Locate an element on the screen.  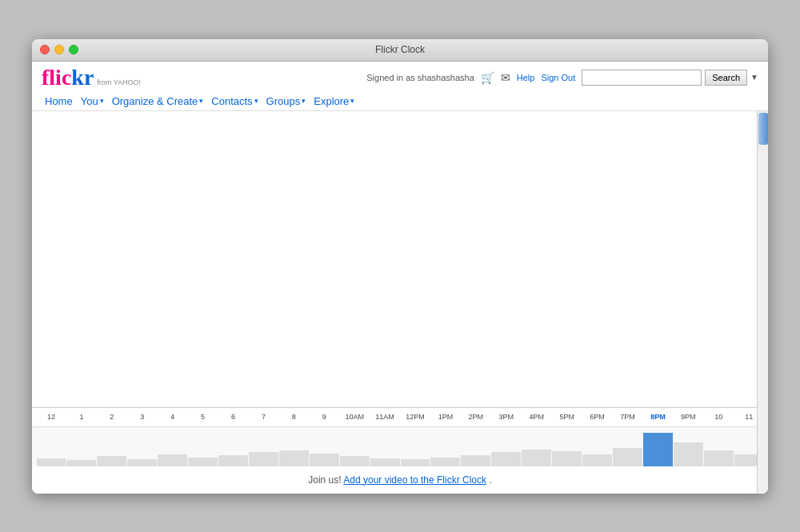
window-controls is located at coordinates (59, 50).